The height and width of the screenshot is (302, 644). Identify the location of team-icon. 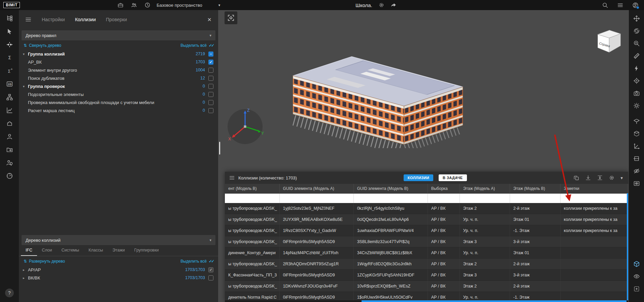
(134, 5).